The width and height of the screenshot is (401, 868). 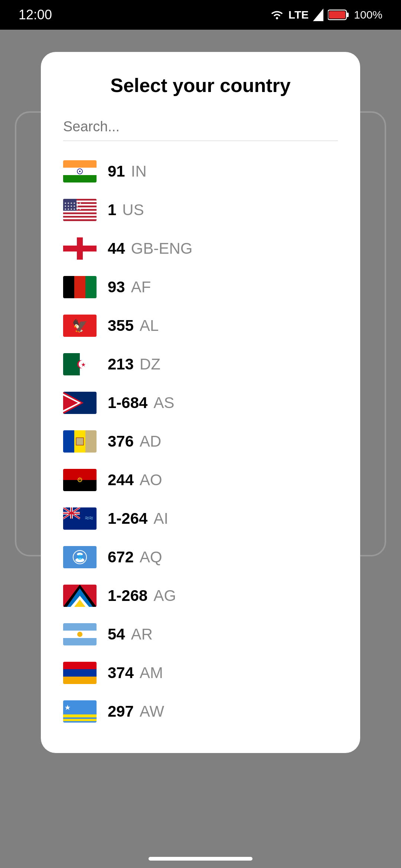 What do you see at coordinates (117, 634) in the screenshot?
I see `country-code: 54` at bounding box center [117, 634].